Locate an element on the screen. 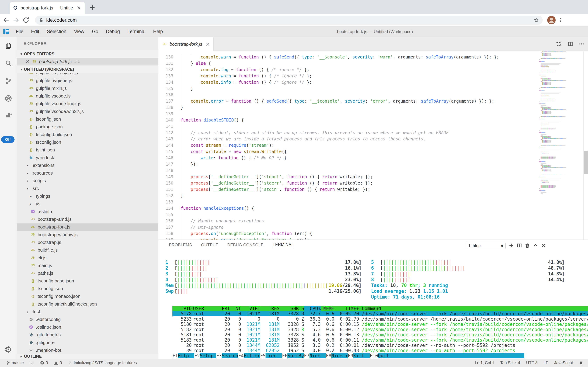 This screenshot has width=588, height=367. panel-tab-problems: PROBLEMS is located at coordinates (181, 245).